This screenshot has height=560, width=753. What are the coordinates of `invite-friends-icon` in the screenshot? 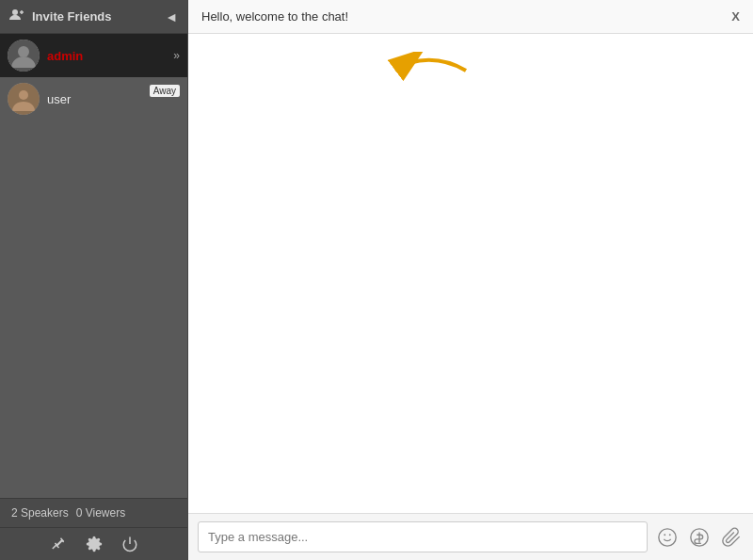 It's located at (17, 17).